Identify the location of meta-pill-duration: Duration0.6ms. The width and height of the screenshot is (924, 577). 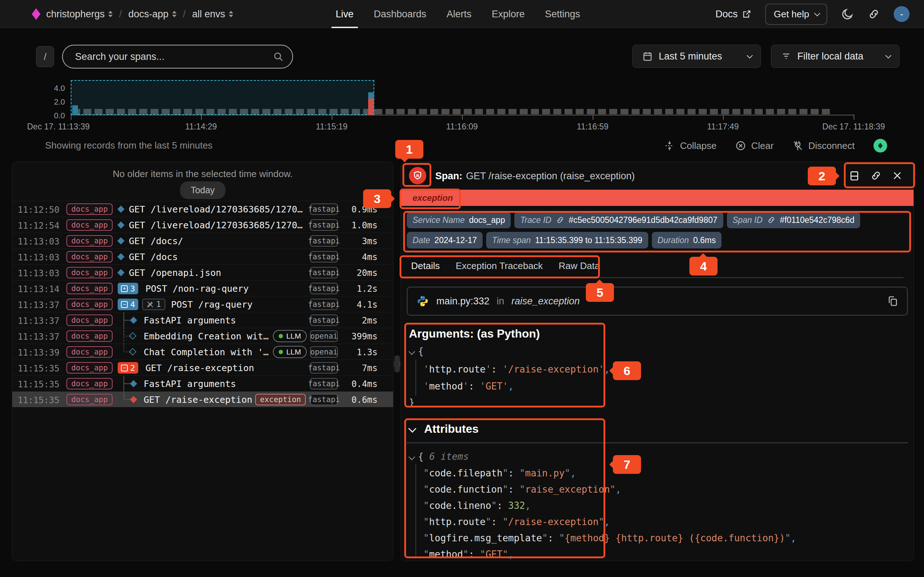
(687, 240).